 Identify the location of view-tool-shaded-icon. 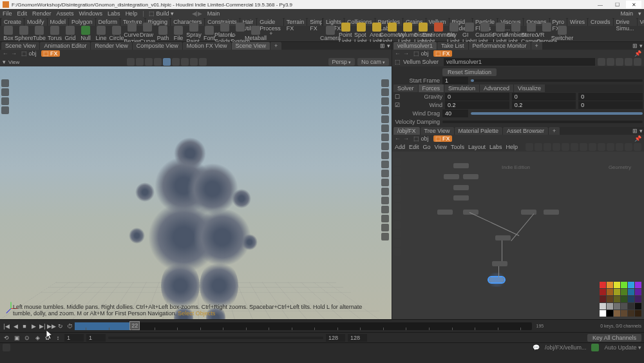
(167, 62).